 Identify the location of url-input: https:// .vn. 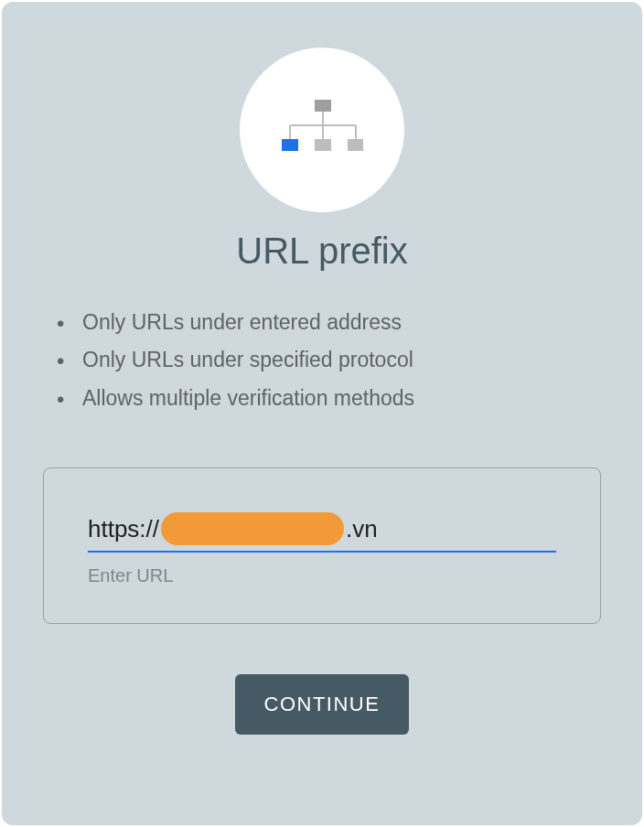
(322, 532).